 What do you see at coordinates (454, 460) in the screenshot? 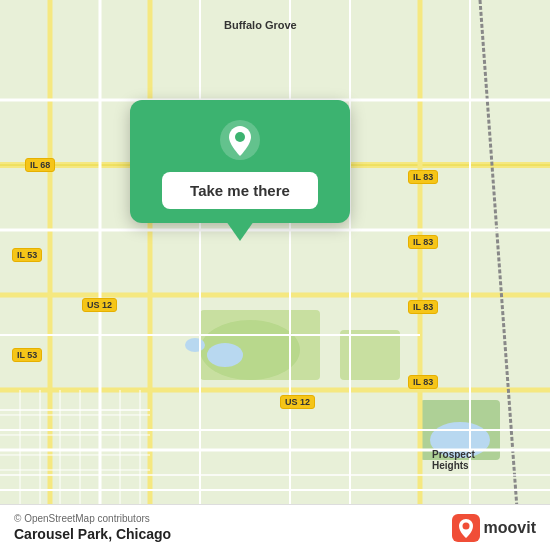
I see `prospect-heights-label: ProspectHeights` at bounding box center [454, 460].